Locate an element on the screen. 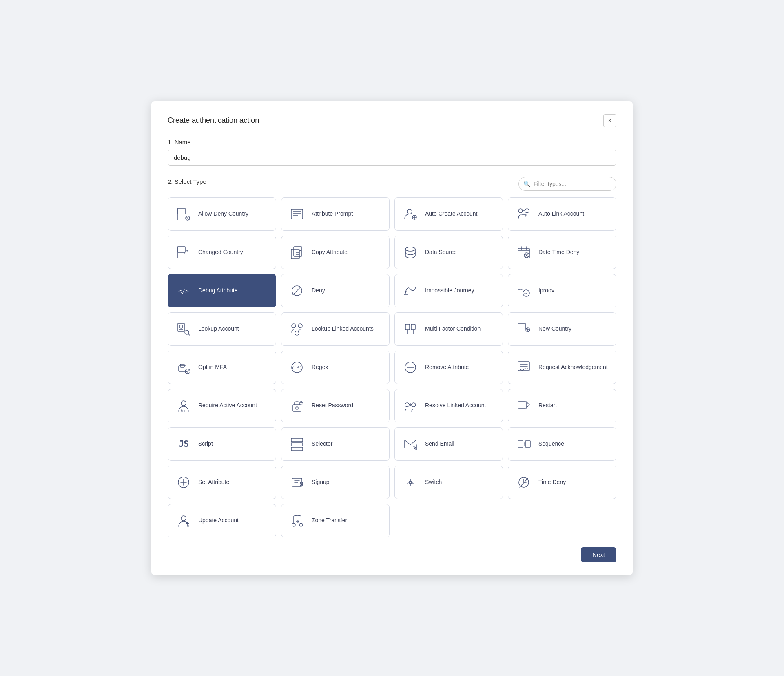 The image size is (784, 676). action-card-impossible-journey: Impossible Journey is located at coordinates (449, 291).